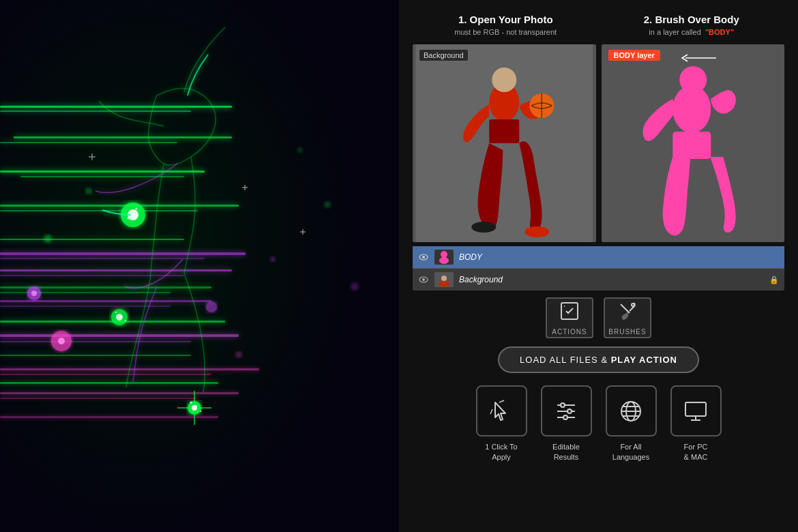 The width and height of the screenshot is (798, 532). I want to click on step2-title: 2. Brush Over Body, so click(692, 19).